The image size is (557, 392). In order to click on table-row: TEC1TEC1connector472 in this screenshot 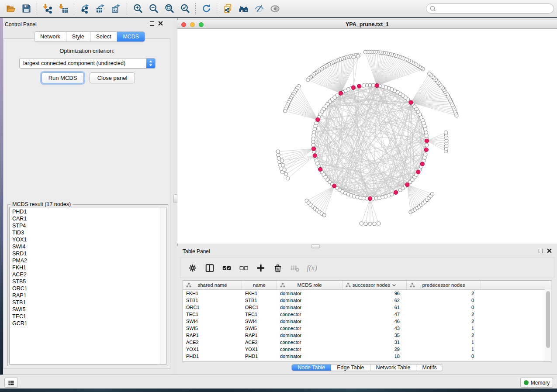, I will do `click(367, 314)`.